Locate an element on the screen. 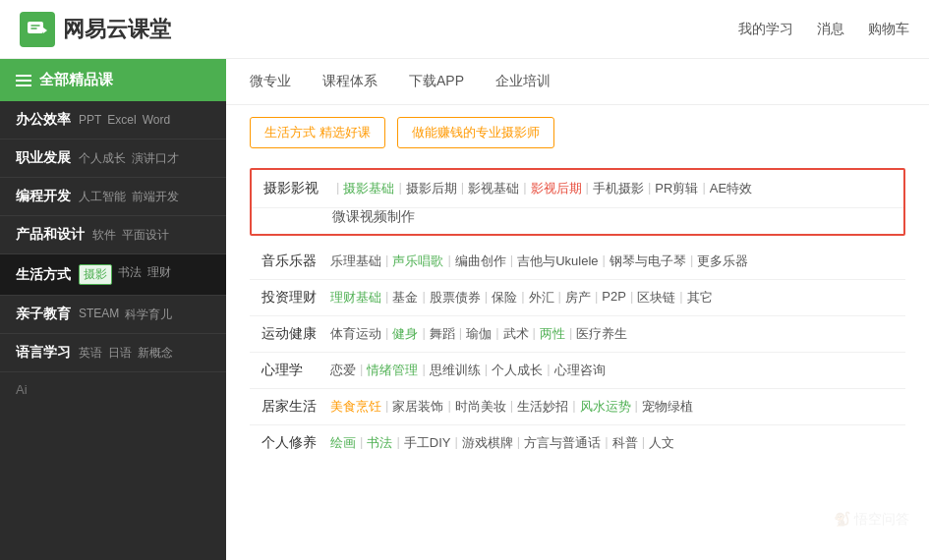  mobile-photo-link: 手机摄影 is located at coordinates (618, 189).